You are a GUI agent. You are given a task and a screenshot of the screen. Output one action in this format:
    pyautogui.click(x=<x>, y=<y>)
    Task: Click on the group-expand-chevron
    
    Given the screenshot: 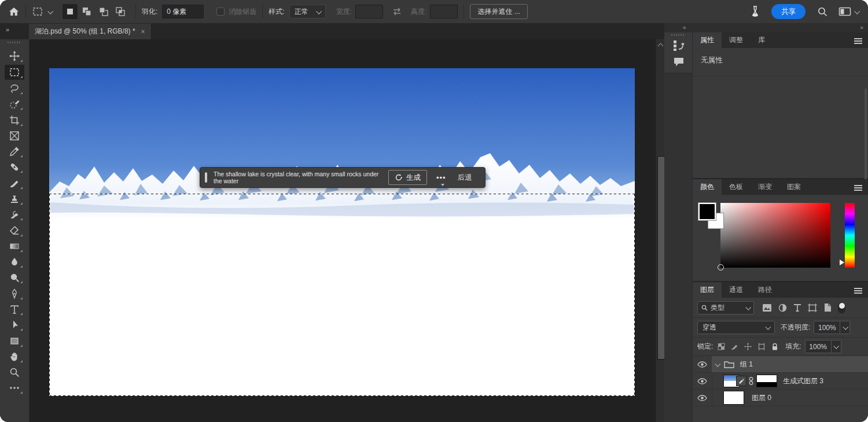 What is the action you would take?
    pyautogui.click(x=718, y=364)
    